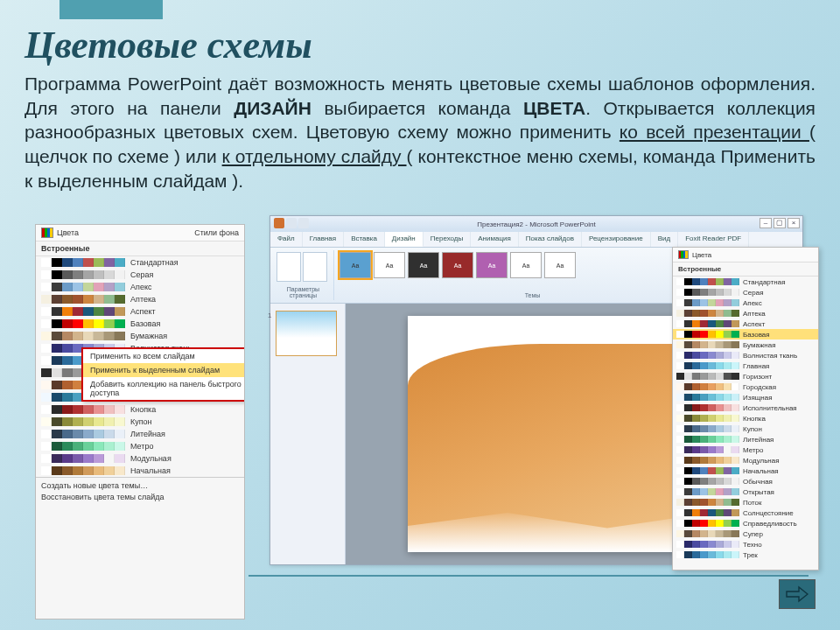  I want to click on scheme-row: Открытая, so click(746, 492).